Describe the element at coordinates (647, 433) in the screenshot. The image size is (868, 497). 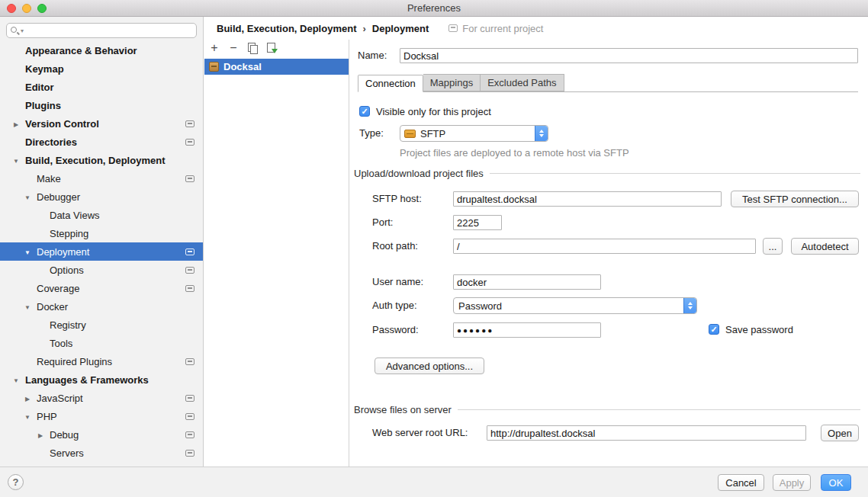
I see `web-root-field` at that location.